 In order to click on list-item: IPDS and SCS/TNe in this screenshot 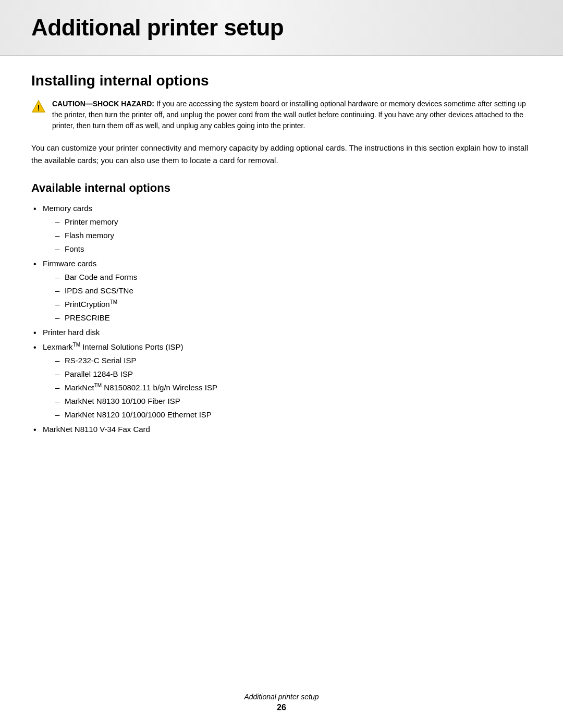, I will do `click(292, 291)`.